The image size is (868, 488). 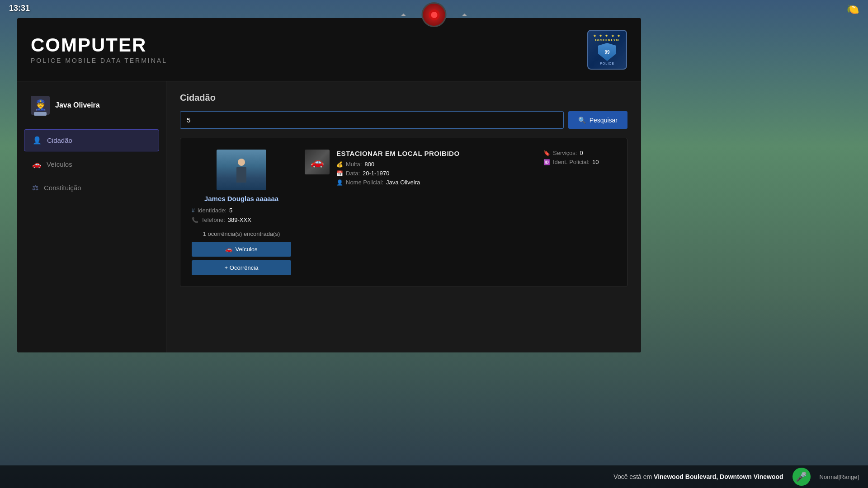 What do you see at coordinates (581, 153) in the screenshot?
I see `servicos-value: 0` at bounding box center [581, 153].